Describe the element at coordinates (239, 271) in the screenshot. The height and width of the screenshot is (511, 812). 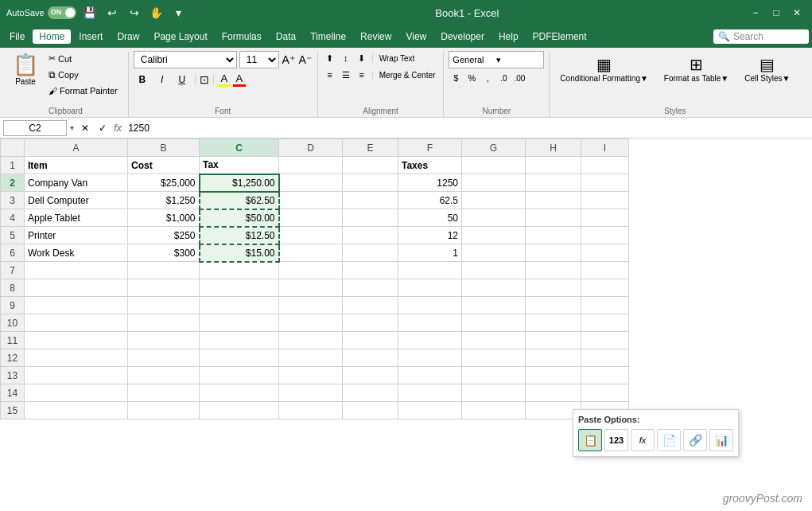
I see `cell-C7` at that location.